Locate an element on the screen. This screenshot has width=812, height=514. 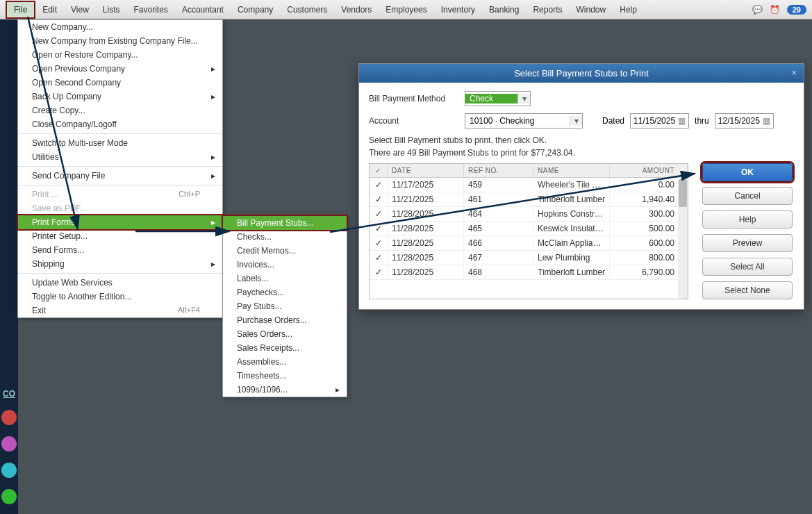
col-amount: AMOUNT is located at coordinates (649, 171).